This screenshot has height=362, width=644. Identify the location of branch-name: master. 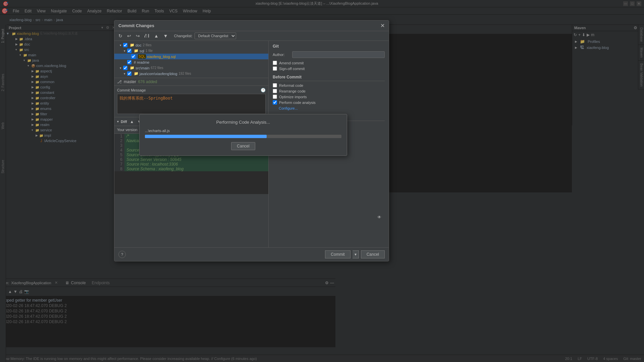
(130, 82).